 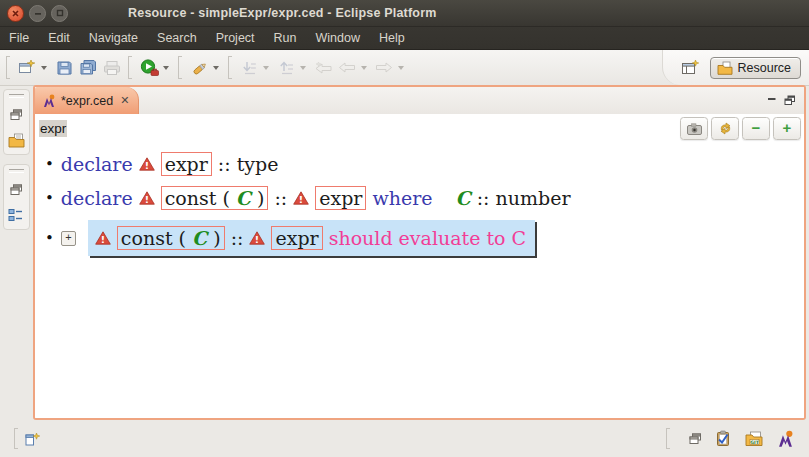 I want to click on close-window-button, so click(x=16, y=14).